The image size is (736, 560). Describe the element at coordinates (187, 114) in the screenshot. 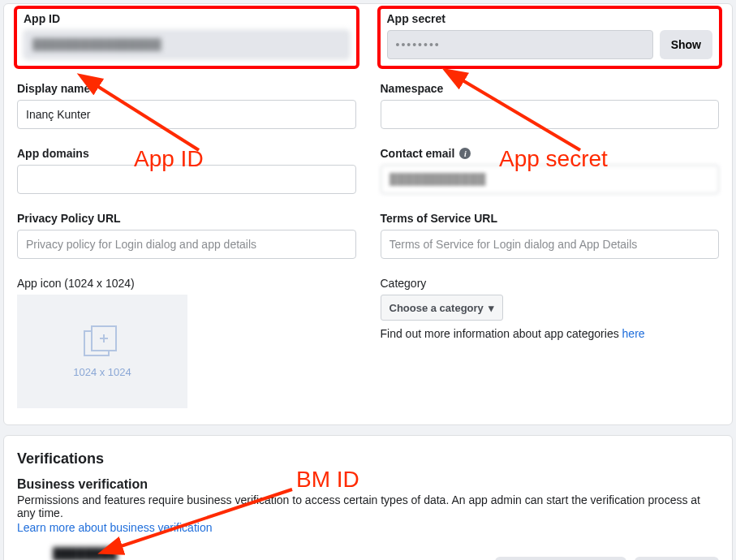

I see `display-name-field` at that location.